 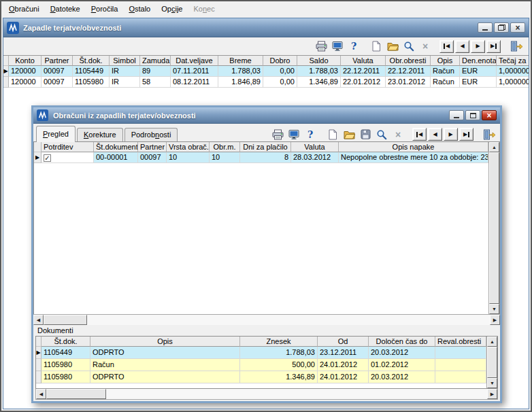 What do you see at coordinates (478, 61) in the screenshot?
I see `column-header-den-enota: Den.enota` at bounding box center [478, 61].